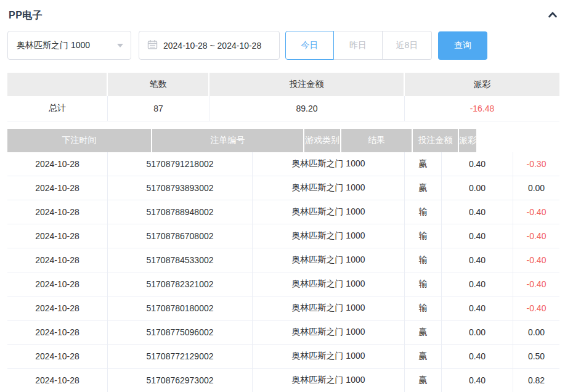 This screenshot has height=392, width=573. Describe the element at coordinates (283, 11) in the screenshot. I see `panel-header: PP电子` at that location.